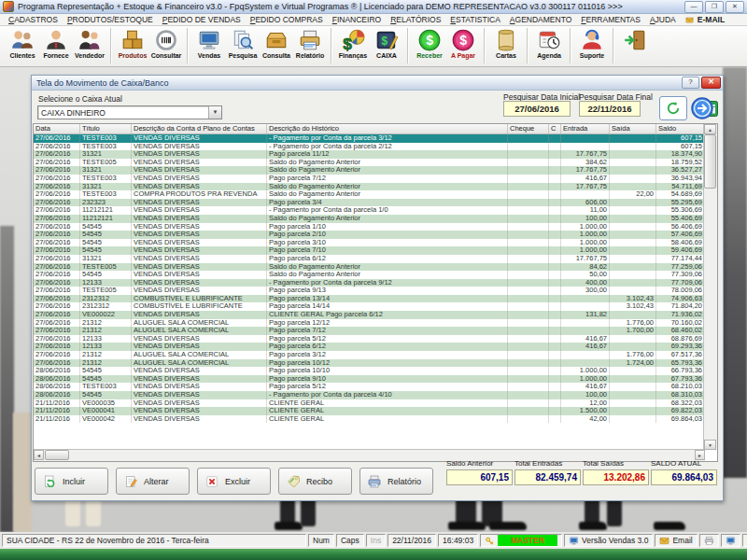  What do you see at coordinates (702, 108) in the screenshot?
I see `go-button` at bounding box center [702, 108].